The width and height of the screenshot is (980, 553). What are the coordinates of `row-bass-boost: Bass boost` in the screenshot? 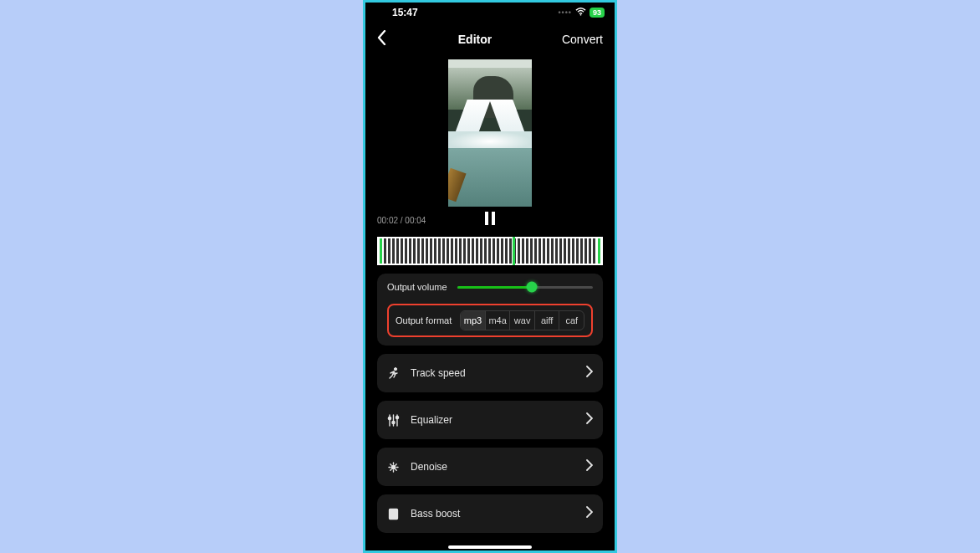 It's located at (490, 514).